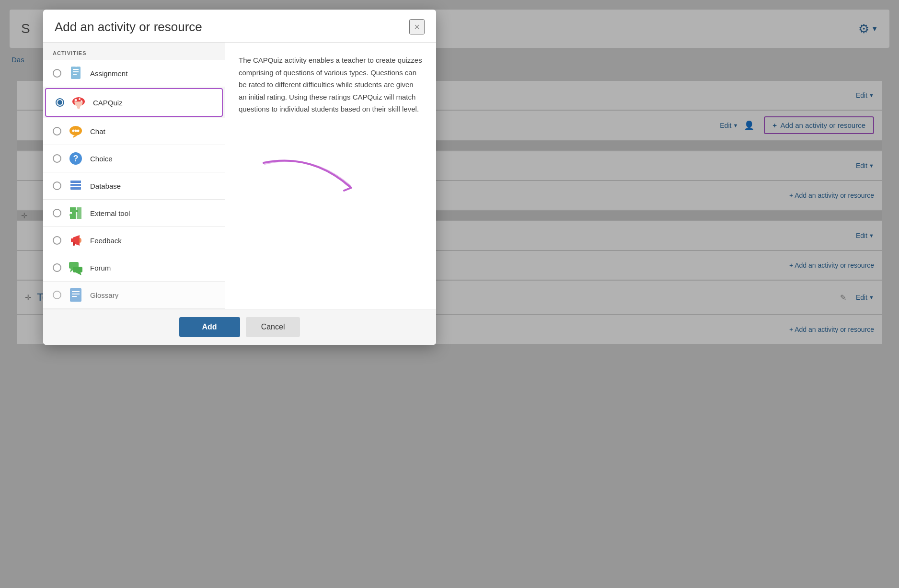  Describe the element at coordinates (98, 131) in the screenshot. I see `activity-name-chat: Chat` at that location.